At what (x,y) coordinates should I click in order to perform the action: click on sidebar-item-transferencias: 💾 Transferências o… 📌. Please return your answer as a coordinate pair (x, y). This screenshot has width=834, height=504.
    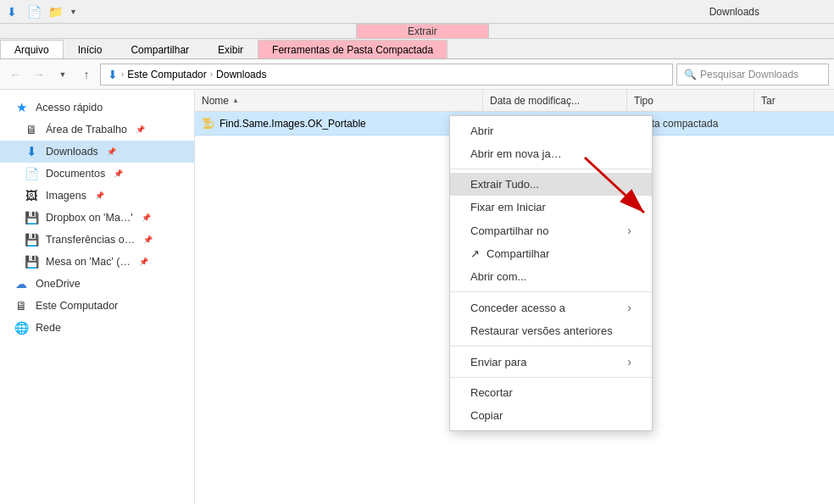
    Looking at the image, I should click on (97, 240).